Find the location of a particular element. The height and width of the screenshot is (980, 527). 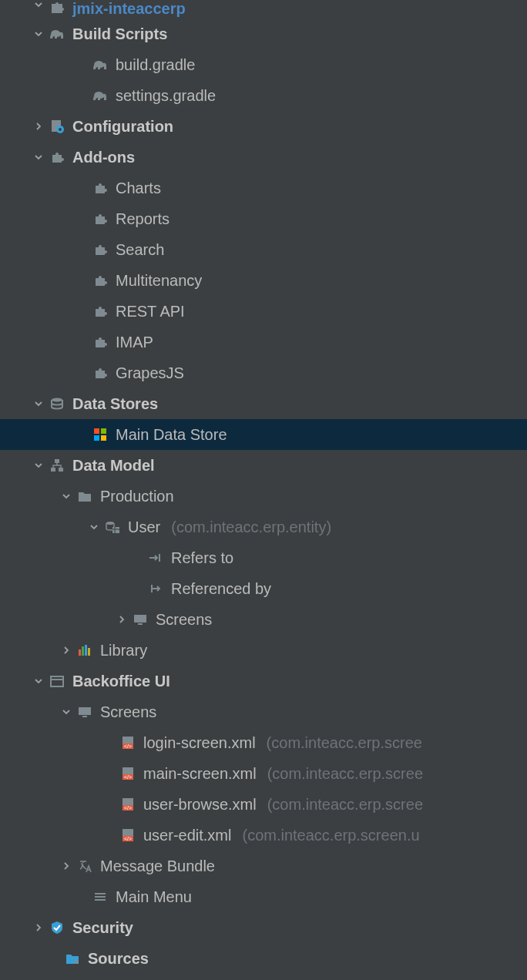

sources-node: Sources is located at coordinates (264, 958).